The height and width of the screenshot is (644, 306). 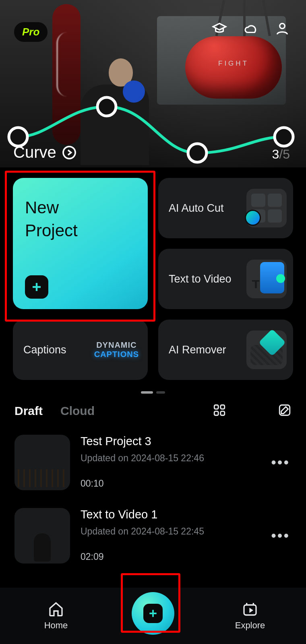 I want to click on ai-remover-tile: AI Remover, so click(x=225, y=350).